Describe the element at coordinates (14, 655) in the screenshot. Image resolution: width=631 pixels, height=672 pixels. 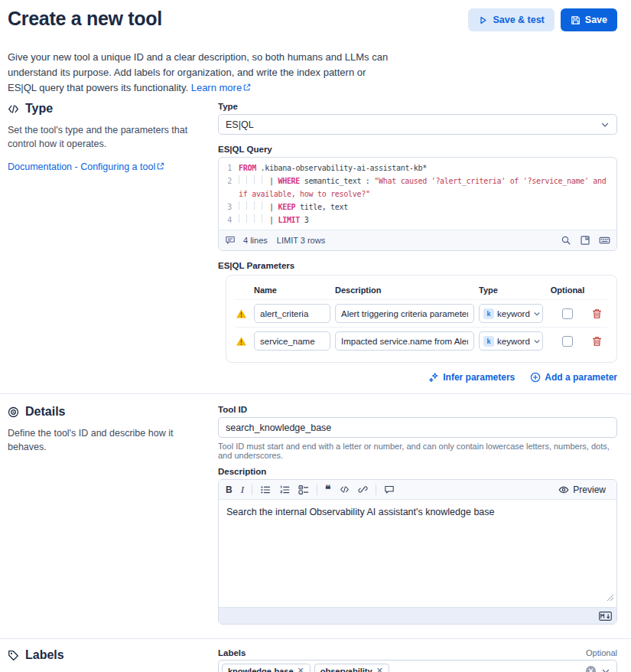
I see `tag-icon` at that location.